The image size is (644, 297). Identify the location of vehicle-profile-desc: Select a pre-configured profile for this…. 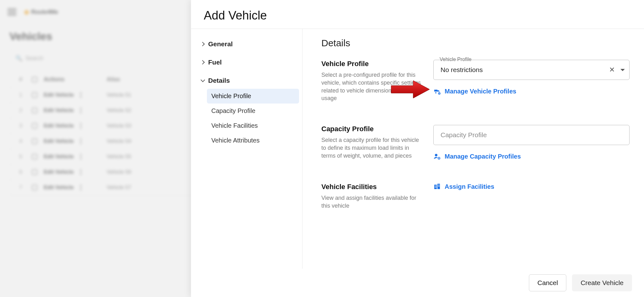
(372, 87).